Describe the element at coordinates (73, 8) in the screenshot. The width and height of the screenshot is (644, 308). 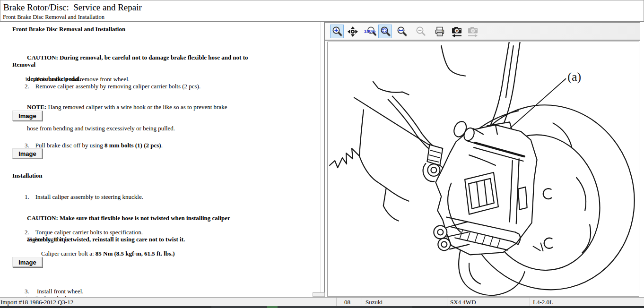
I see `page-title: Brake Rotor/Disc: Service and Repair` at that location.